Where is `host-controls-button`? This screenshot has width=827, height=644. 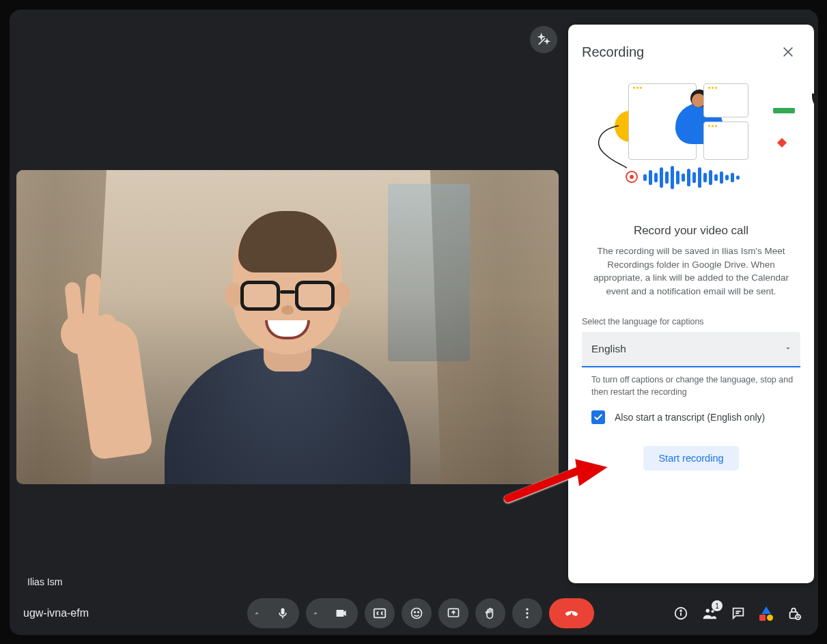 host-controls-button is located at coordinates (794, 613).